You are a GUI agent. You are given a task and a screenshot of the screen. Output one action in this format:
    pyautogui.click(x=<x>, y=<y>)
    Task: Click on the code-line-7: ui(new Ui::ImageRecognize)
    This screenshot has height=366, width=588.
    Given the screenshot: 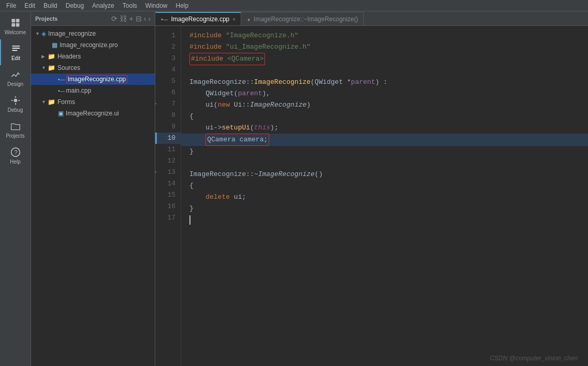 What is the action you would take?
    pyautogui.click(x=385, y=105)
    